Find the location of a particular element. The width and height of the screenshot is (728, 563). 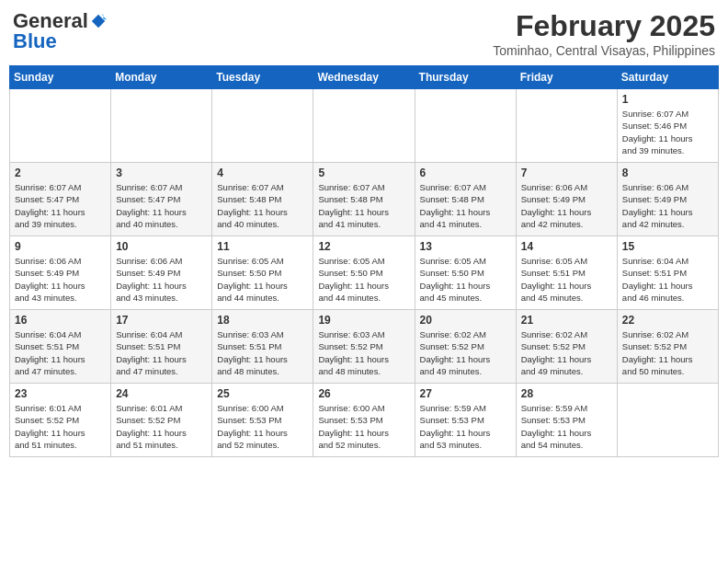

calendar-day-cell: 24Sunrise: 6:01 AM Sunset: 5:52 PM Dayli… is located at coordinates (162, 420).